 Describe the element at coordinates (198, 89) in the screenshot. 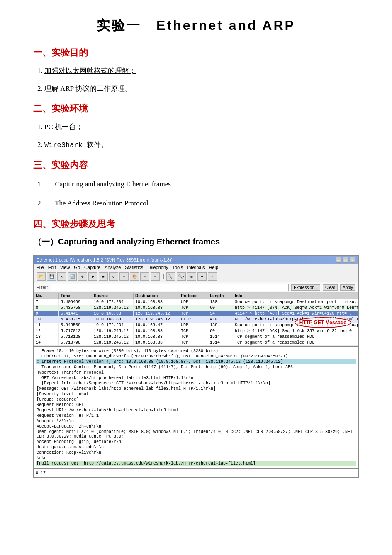

I see `section-1-item-2: 2. 理解 ARP 协议的工作原理。` at that location.